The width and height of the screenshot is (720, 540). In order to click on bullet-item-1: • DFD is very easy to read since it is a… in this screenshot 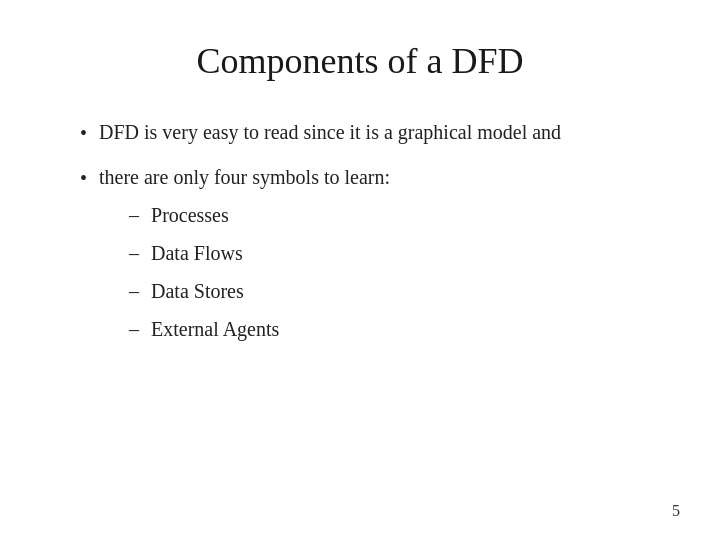, I will do `click(370, 132)`.